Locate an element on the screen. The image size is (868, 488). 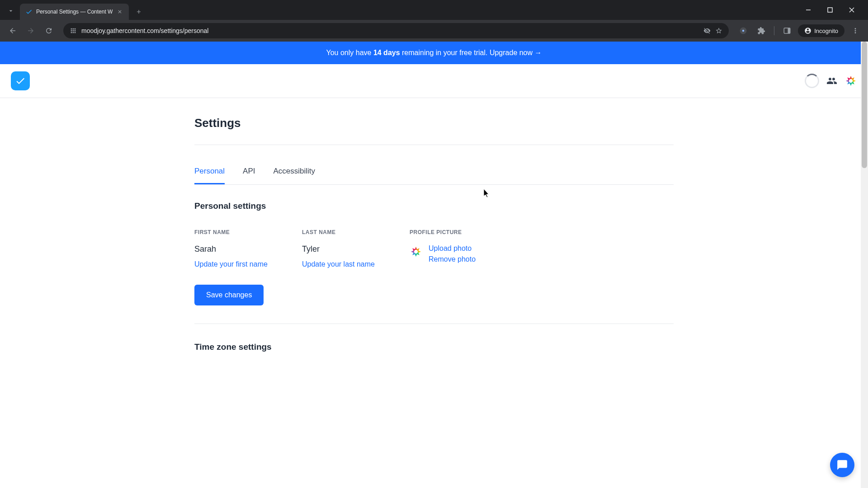
tab-personal: Personal is located at coordinates (210, 175).